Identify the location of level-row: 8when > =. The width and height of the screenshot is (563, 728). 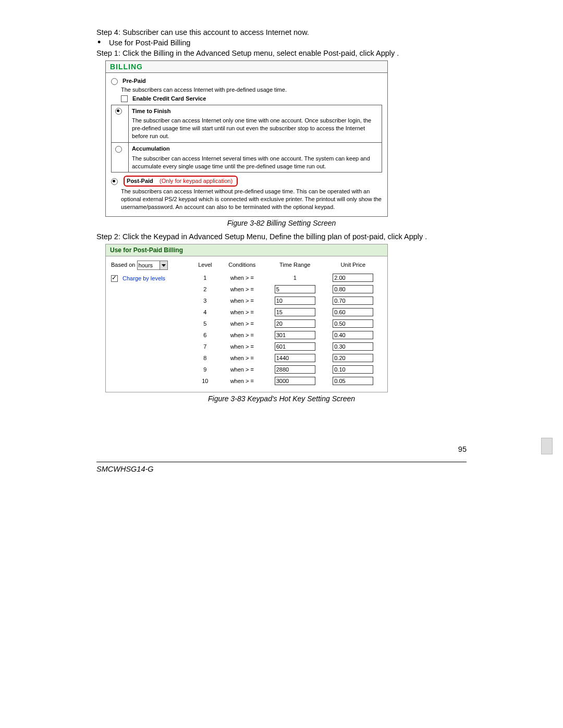
(287, 358).